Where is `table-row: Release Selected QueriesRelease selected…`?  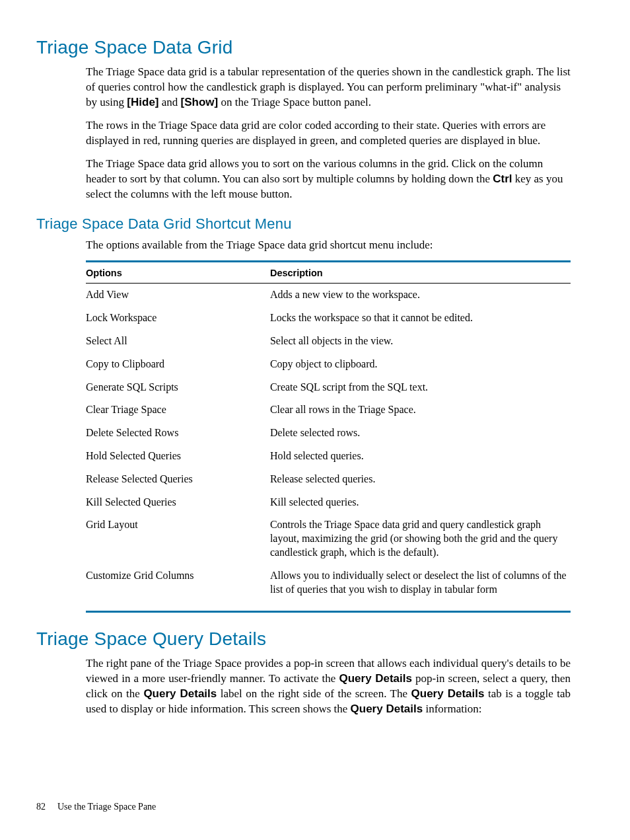 table-row: Release Selected QueriesRelease selected… is located at coordinates (328, 480).